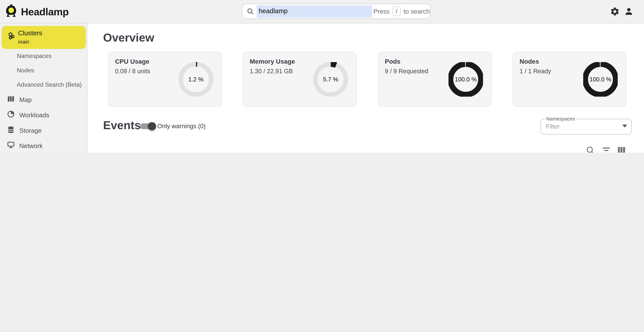 The height and width of the screenshot is (332, 644). What do you see at coordinates (396, 11) in the screenshot?
I see `slash-keycap: /` at bounding box center [396, 11].